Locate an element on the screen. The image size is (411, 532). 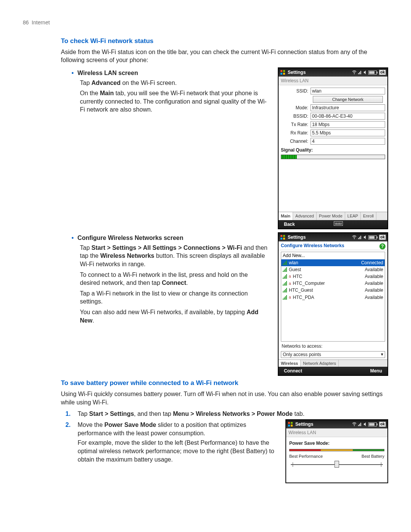
softkey-connect: Connect is located at coordinates (293, 371).